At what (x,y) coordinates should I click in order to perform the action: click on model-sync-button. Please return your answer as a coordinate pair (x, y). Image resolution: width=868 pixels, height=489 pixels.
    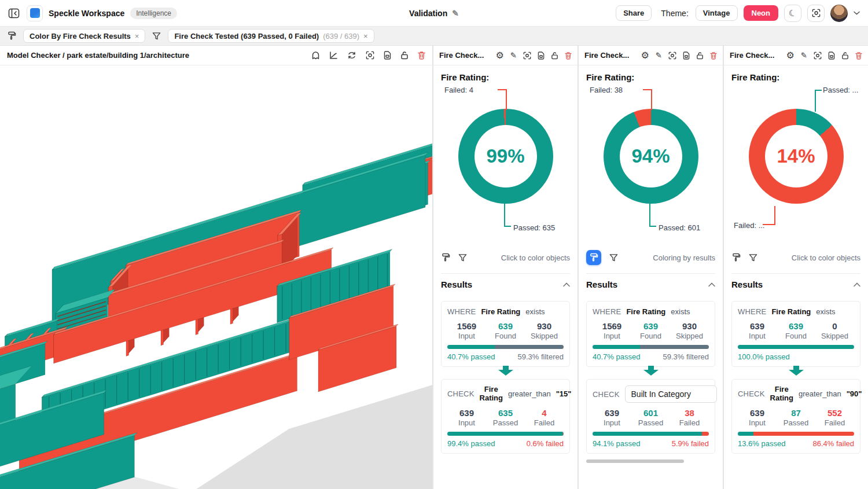
    Looking at the image, I should click on (352, 56).